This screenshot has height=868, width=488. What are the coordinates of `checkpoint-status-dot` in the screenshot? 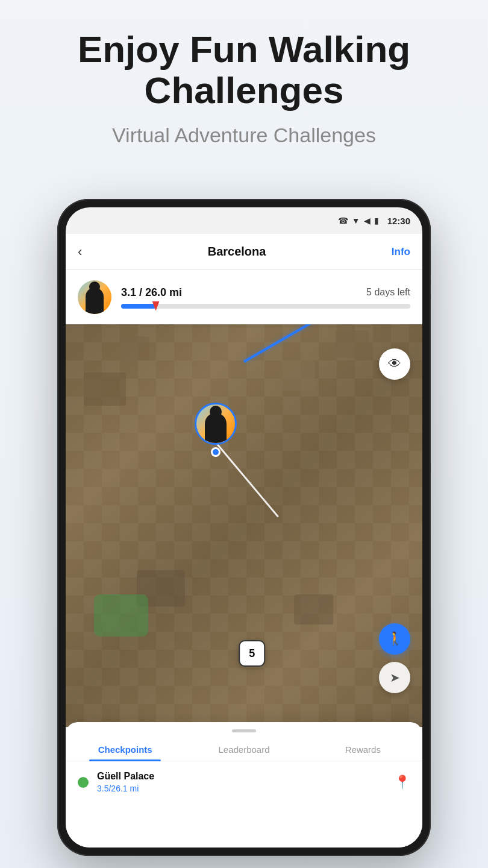 It's located at (83, 782).